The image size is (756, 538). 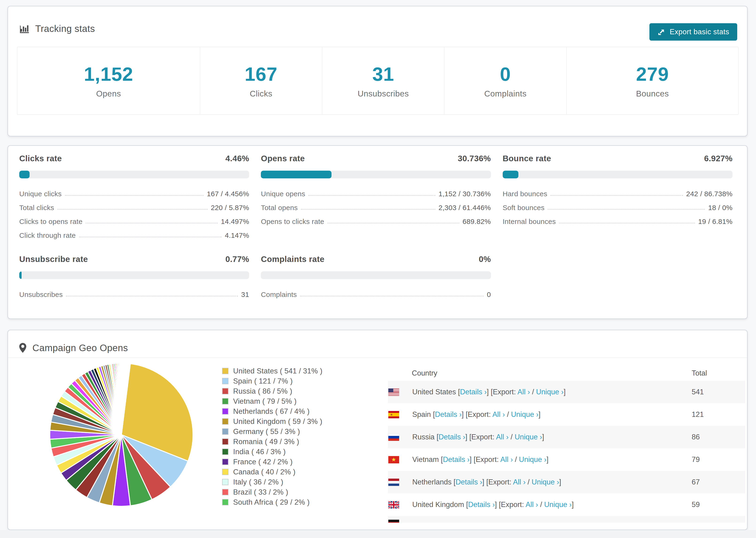 What do you see at coordinates (278, 421) in the screenshot?
I see `legend-label: United Kingdom ( 59 / 3% )` at bounding box center [278, 421].